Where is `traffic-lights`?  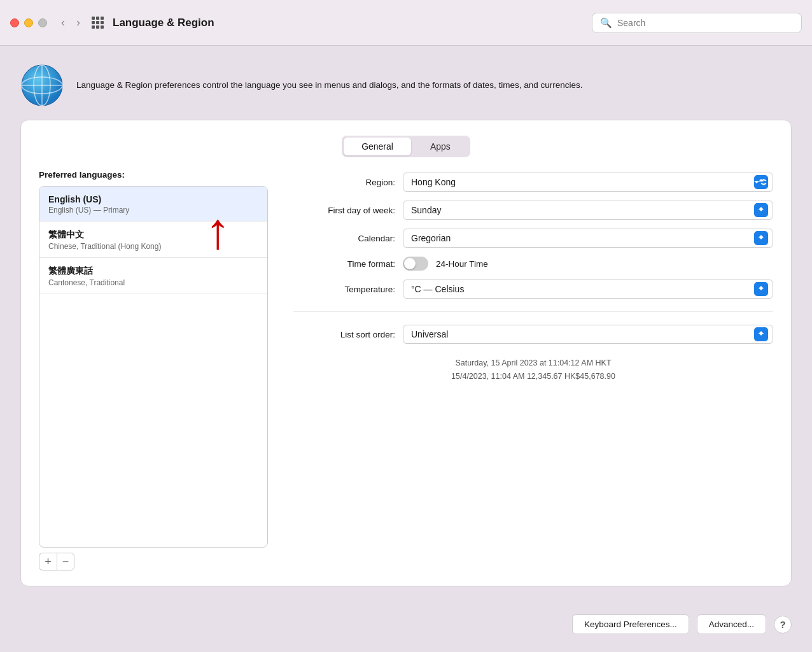
traffic-lights is located at coordinates (29, 23).